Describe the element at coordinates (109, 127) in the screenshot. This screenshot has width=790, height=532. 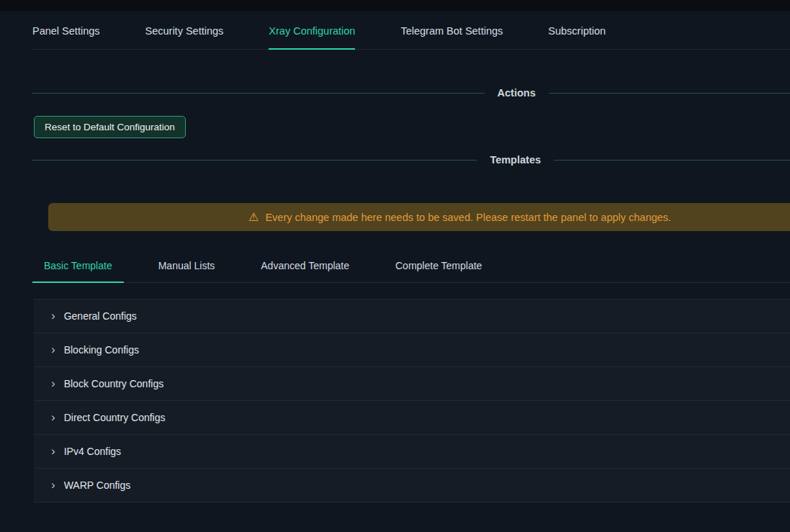
I see `reset-to-default-button: Reset to Default Configuration` at that location.